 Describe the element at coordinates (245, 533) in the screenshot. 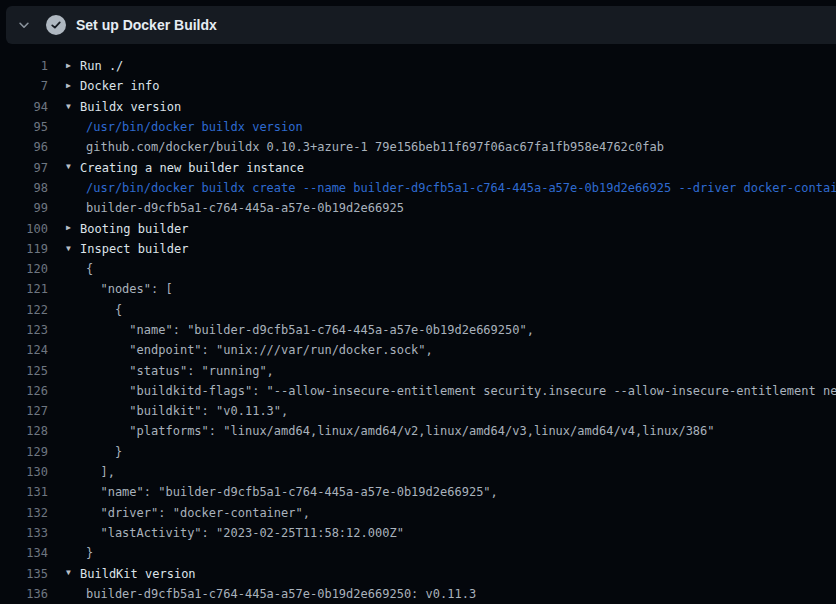

I see `output-line: "lastActivity": "2023-02-25T11:58:12.000…` at that location.